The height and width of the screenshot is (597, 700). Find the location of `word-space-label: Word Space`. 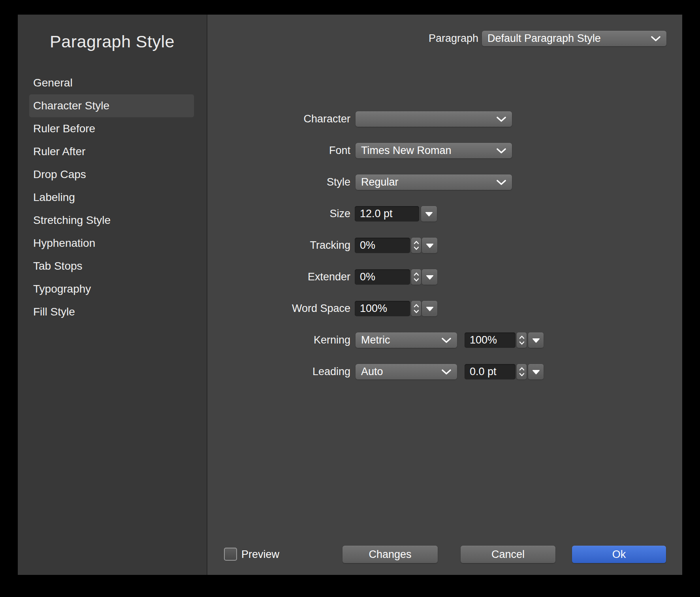

word-space-label: Word Space is located at coordinates (321, 309).